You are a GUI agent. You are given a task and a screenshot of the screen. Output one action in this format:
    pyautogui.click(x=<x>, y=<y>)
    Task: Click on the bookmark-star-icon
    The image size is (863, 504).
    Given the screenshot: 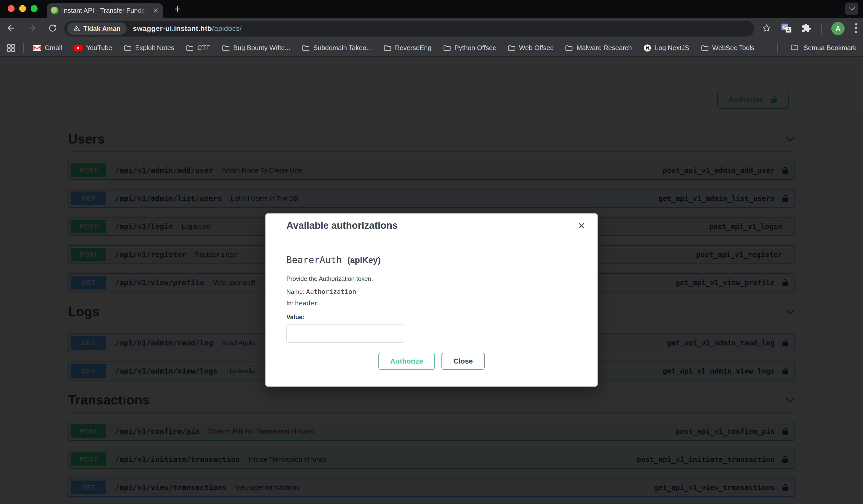 What is the action you would take?
    pyautogui.click(x=766, y=29)
    